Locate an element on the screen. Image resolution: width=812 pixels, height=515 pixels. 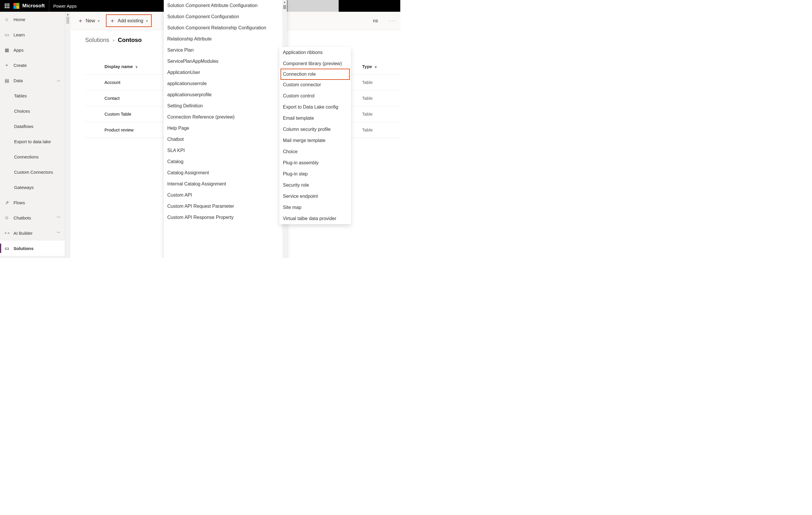
nav-item-label: Create is located at coordinates (20, 65).